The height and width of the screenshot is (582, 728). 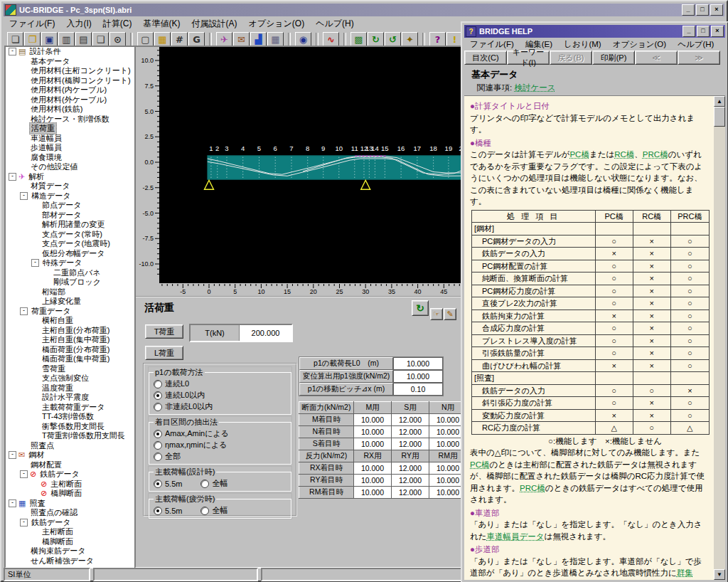 I want to click on edit-table-button: ▩, so click(x=358, y=40).